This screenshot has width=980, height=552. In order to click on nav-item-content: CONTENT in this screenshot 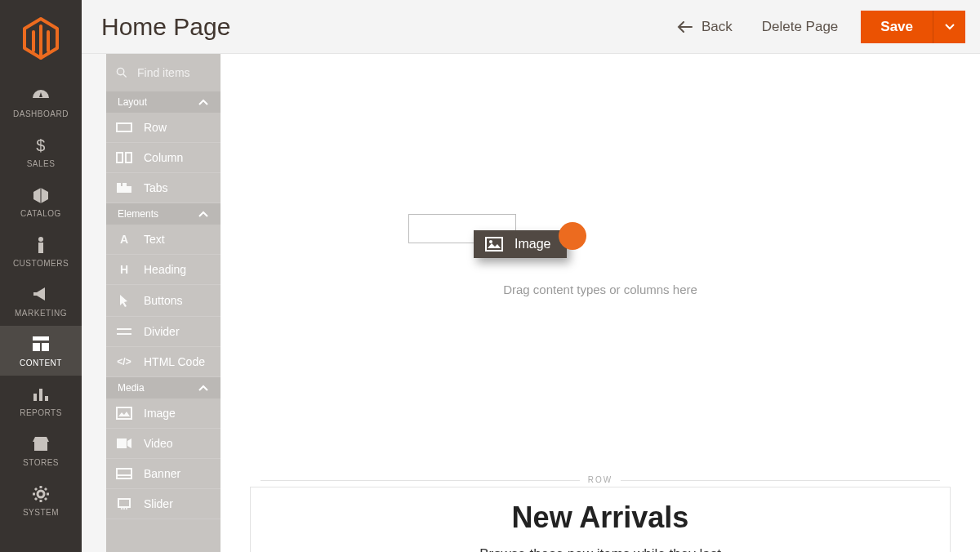, I will do `click(41, 351)`.